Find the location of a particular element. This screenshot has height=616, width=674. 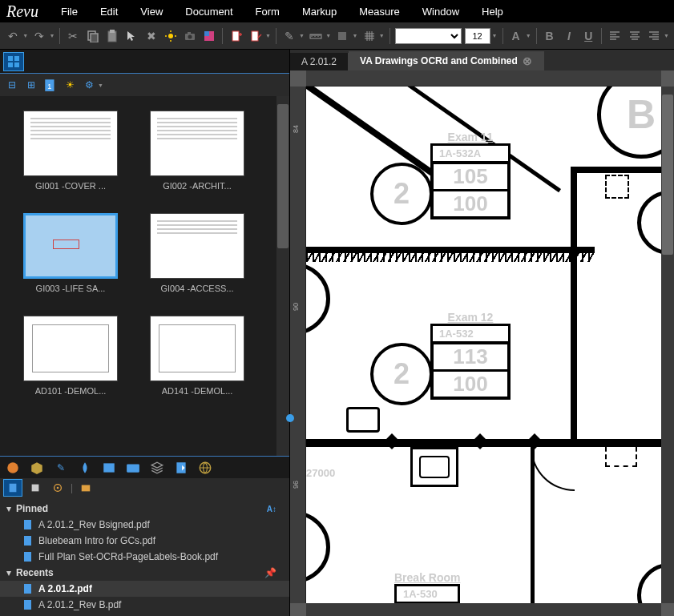

thumbnail-item: GI003 -LIFE SA... is located at coordinates (71, 253).